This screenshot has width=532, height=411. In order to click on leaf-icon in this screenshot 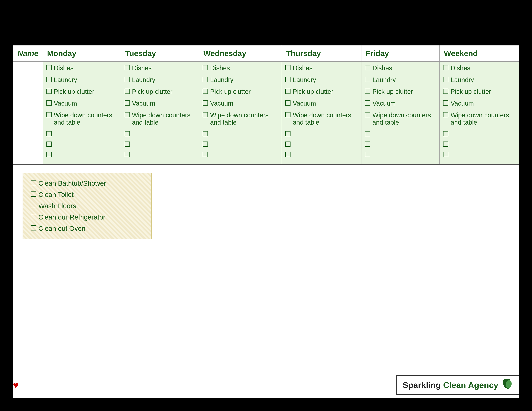, I will do `click(507, 385)`.